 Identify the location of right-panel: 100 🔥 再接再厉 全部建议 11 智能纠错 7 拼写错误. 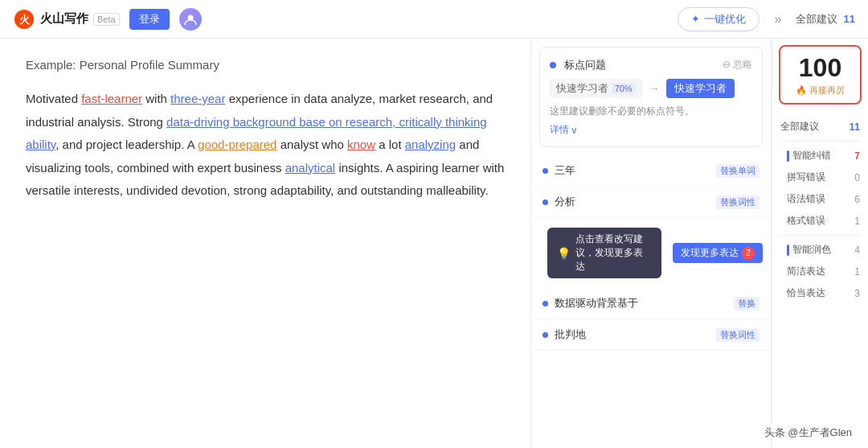
(820, 243).